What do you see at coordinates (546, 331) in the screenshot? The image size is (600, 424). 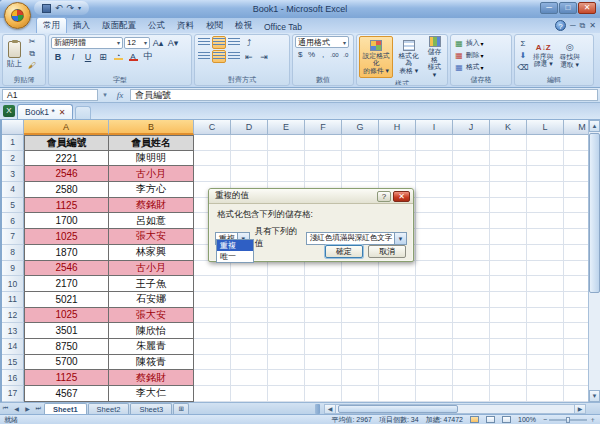 I see `cell-L13` at bounding box center [546, 331].